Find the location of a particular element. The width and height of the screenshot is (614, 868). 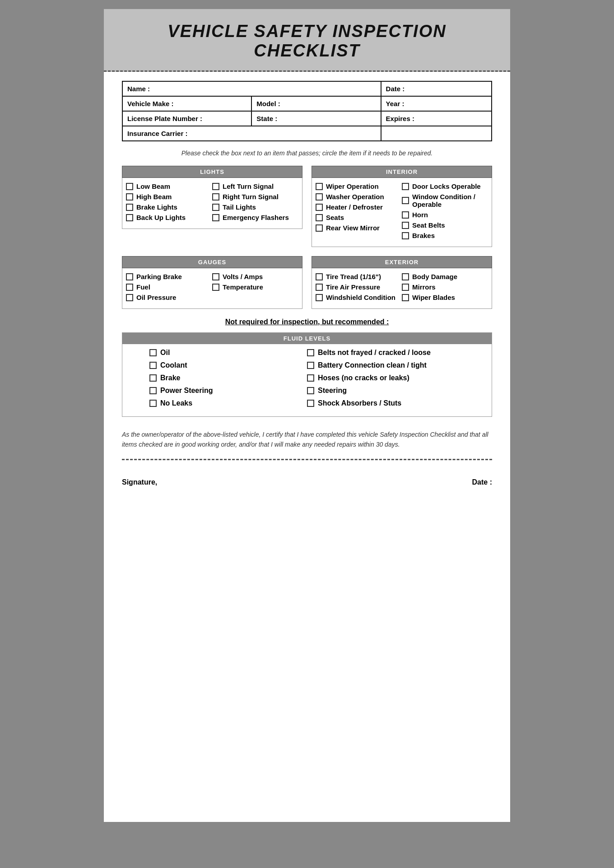

checkbox-back-up-lights is located at coordinates (130, 218).